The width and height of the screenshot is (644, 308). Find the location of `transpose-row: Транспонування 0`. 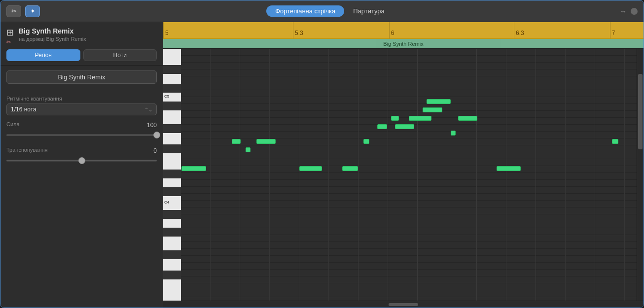

transpose-row: Транспонування 0 is located at coordinates (82, 151).